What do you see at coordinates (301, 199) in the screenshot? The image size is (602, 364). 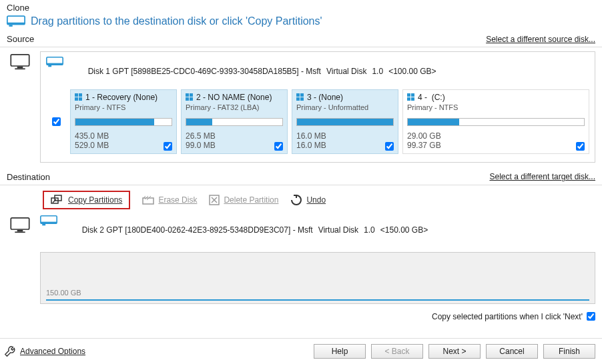 I see `destination-toolbar: Copy Partitions Erase Disk Delete Partit…` at bounding box center [301, 199].